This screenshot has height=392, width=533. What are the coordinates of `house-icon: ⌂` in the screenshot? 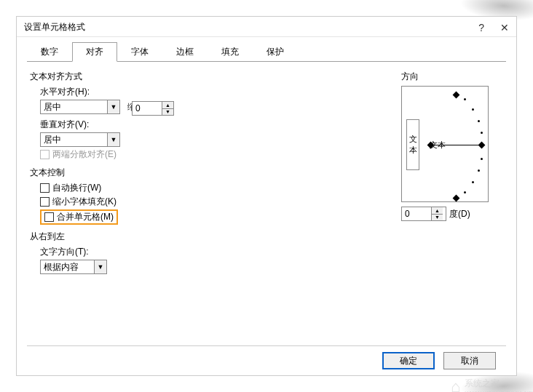 It's located at (456, 385).